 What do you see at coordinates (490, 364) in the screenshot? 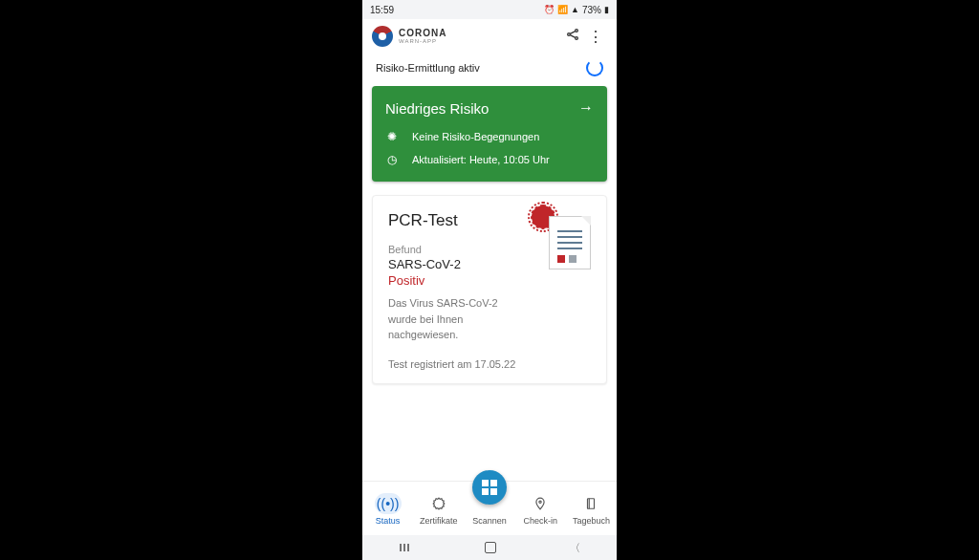
I see `befund-registered: Test registriert am 17.05.22` at bounding box center [490, 364].